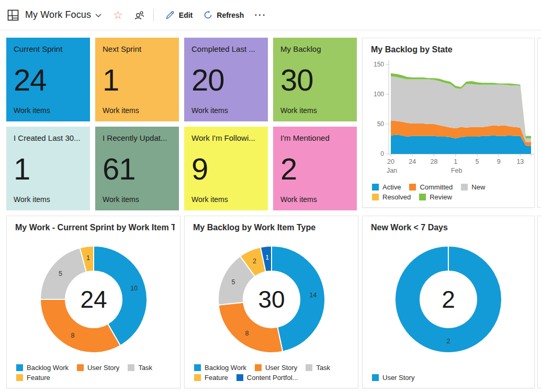 The height and width of the screenshot is (392, 541). What do you see at coordinates (48, 49) in the screenshot?
I see `tile-title: Current Sprint` at bounding box center [48, 49].